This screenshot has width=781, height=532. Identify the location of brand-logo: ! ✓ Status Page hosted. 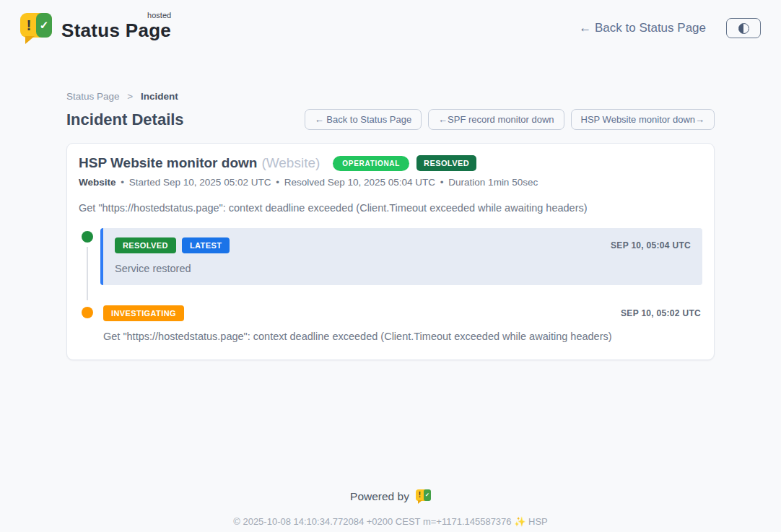
(95, 28).